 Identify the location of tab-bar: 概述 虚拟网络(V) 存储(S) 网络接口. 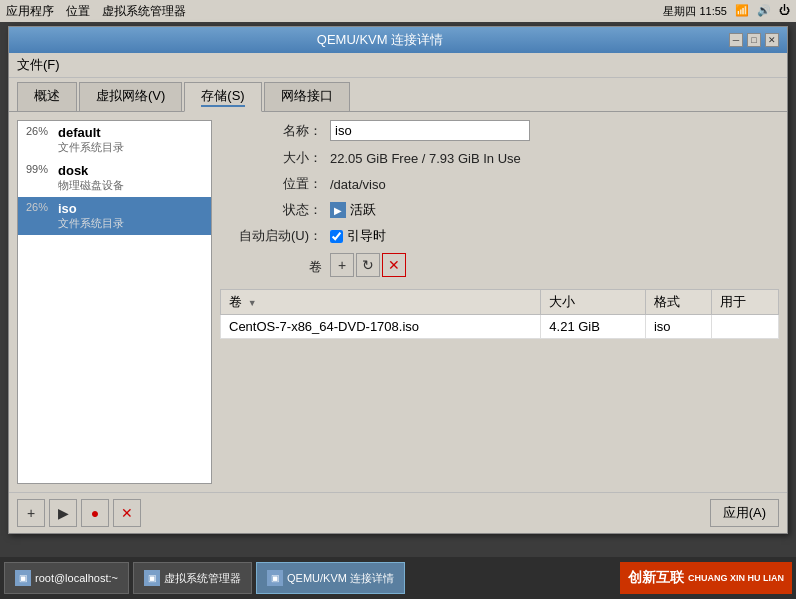
(398, 95).